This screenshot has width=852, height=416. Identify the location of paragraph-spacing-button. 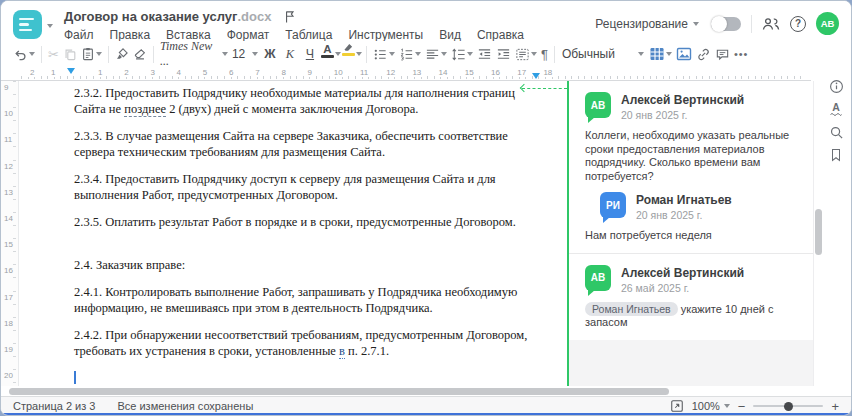
(526, 54).